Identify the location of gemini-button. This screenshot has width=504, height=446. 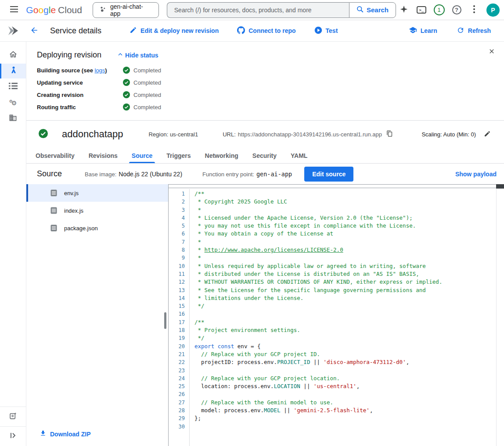
(404, 10).